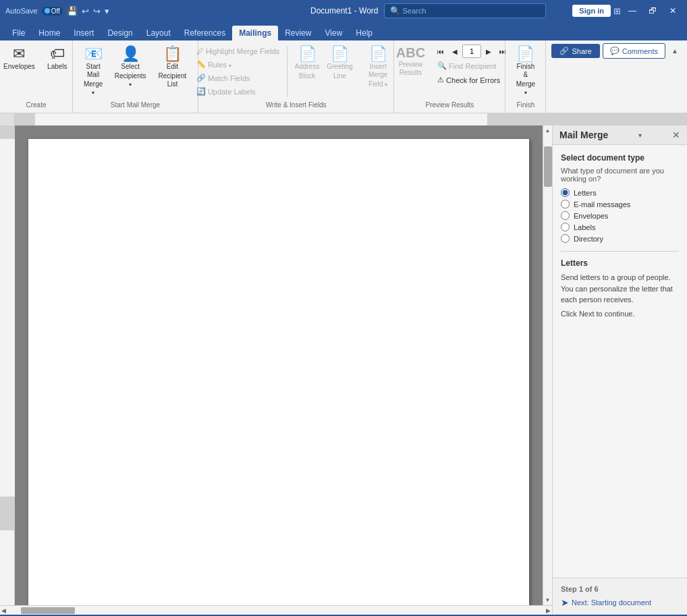 The image size is (687, 616). What do you see at coordinates (617, 51) in the screenshot?
I see `ribbon-top-right: 🔗 Share 💬 Comments ▲` at bounding box center [617, 51].